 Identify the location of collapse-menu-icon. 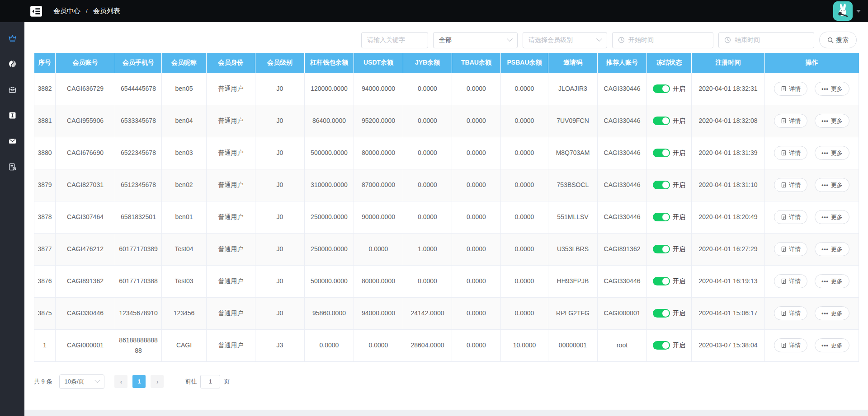
(36, 11).